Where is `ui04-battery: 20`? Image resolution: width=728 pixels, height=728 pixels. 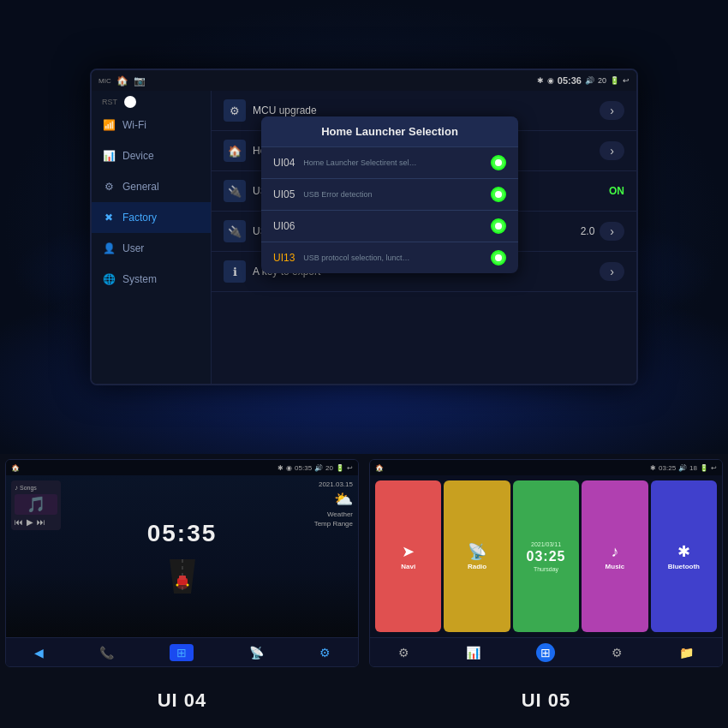 ui04-battery: 20 is located at coordinates (329, 468).